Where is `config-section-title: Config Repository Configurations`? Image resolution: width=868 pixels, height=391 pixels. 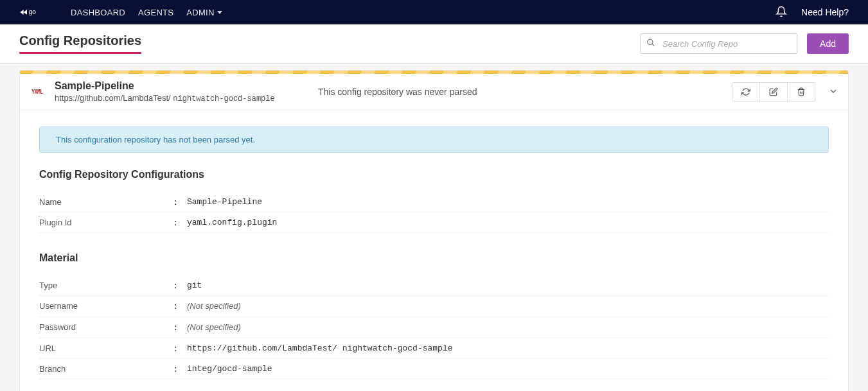 config-section-title: Config Repository Configurations is located at coordinates (434, 175).